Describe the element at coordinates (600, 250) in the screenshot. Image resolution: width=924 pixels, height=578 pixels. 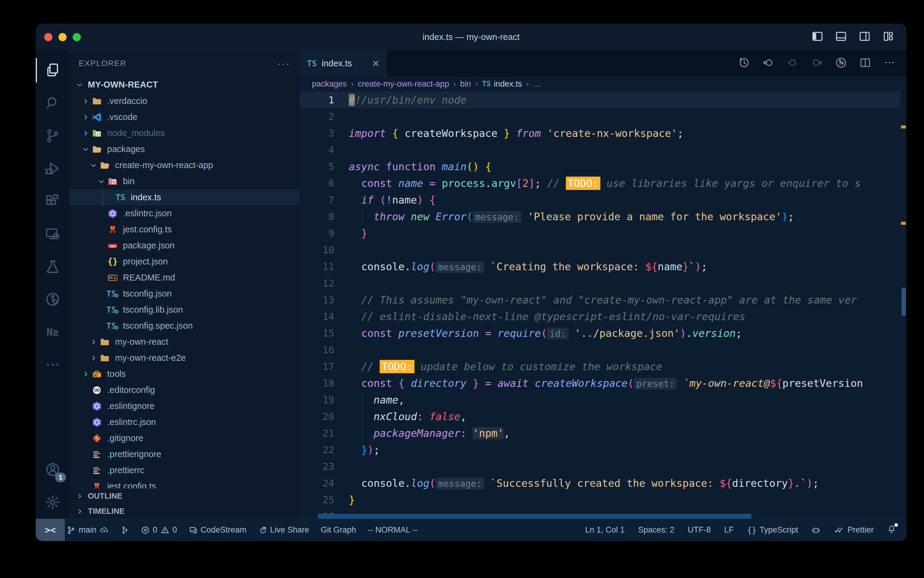
I see `code-line-10: 10` at that location.